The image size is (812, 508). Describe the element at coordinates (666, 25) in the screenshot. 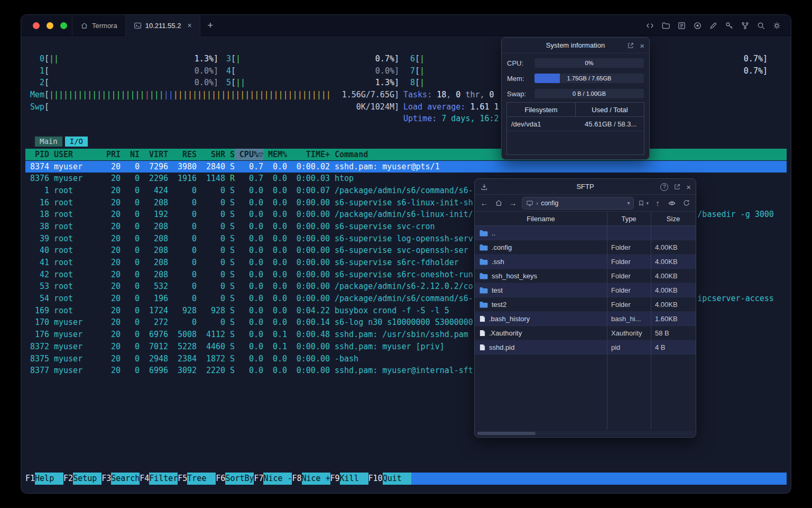

I see `folder-icon` at that location.